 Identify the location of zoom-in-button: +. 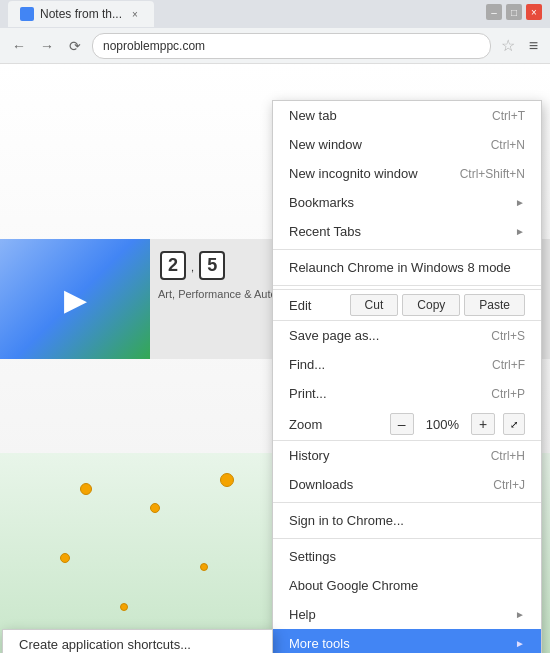
(483, 424).